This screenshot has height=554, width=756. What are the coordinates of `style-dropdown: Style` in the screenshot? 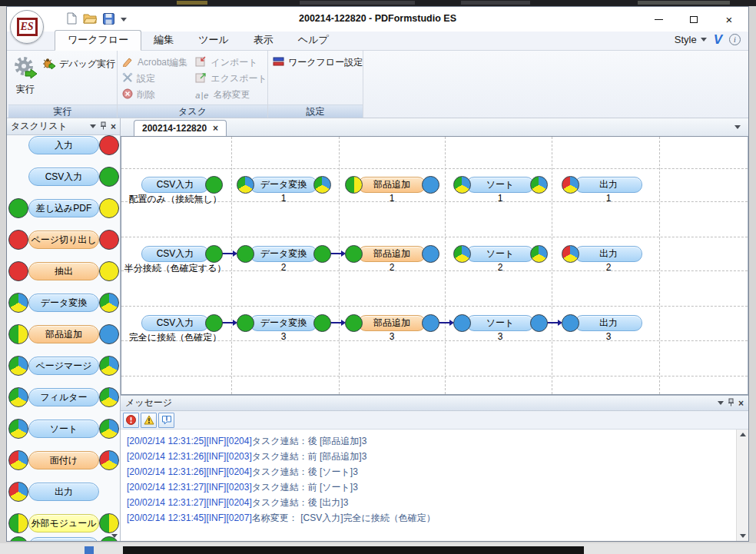 It's located at (691, 40).